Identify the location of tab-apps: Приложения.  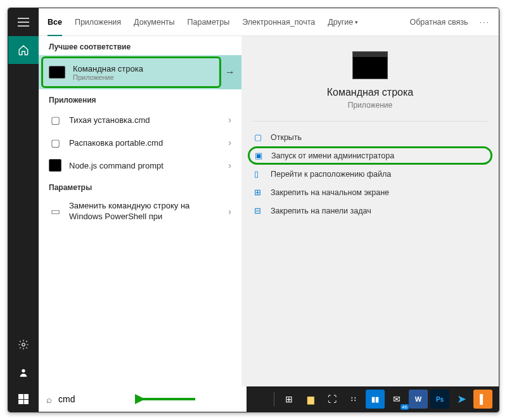
(98, 22).